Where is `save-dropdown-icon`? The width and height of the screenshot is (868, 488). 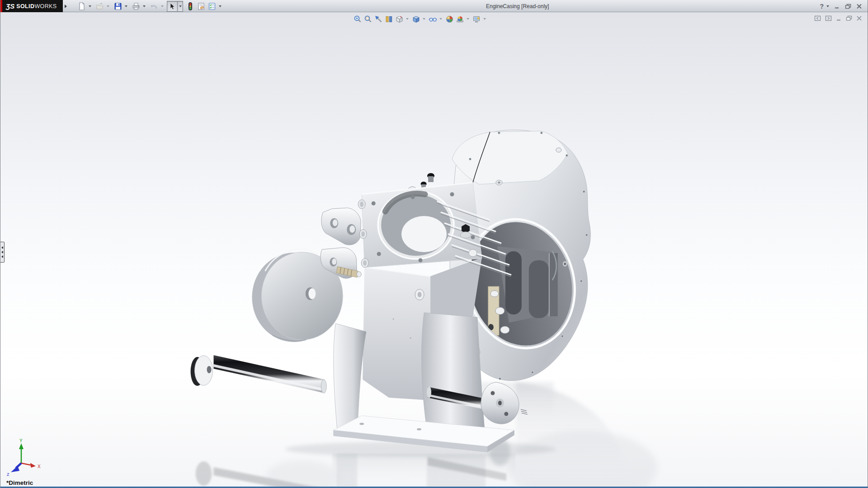 save-dropdown-icon is located at coordinates (126, 6).